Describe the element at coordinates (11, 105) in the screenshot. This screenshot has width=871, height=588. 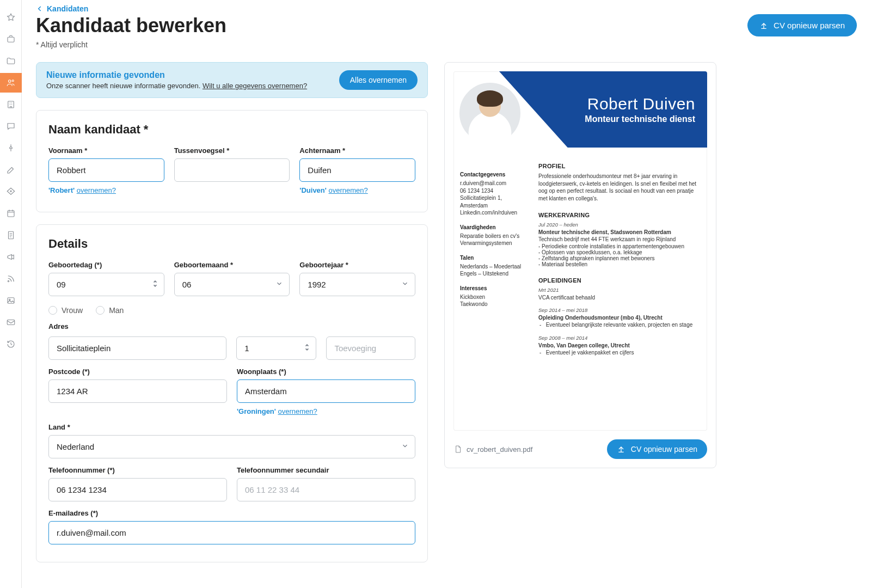
I see `nav-companies` at that location.